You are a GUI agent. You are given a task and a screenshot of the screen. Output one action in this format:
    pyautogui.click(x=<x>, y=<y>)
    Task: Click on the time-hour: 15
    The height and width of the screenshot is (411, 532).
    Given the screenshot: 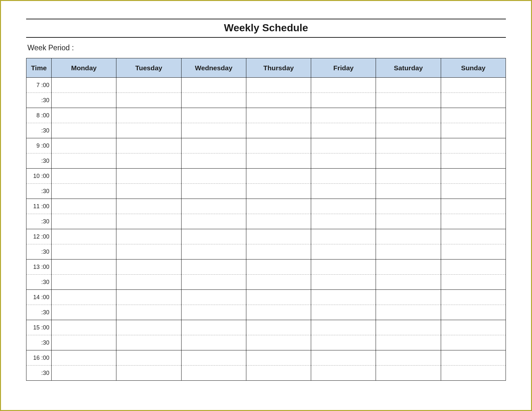 What is the action you would take?
    pyautogui.click(x=36, y=328)
    